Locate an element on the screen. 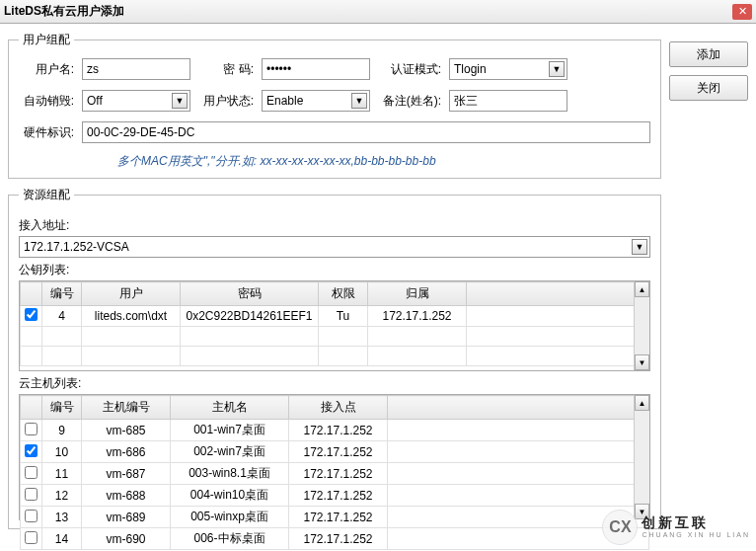 This screenshot has width=756, height=551. userstatus-label: 用户状态: is located at coordinates (226, 101).